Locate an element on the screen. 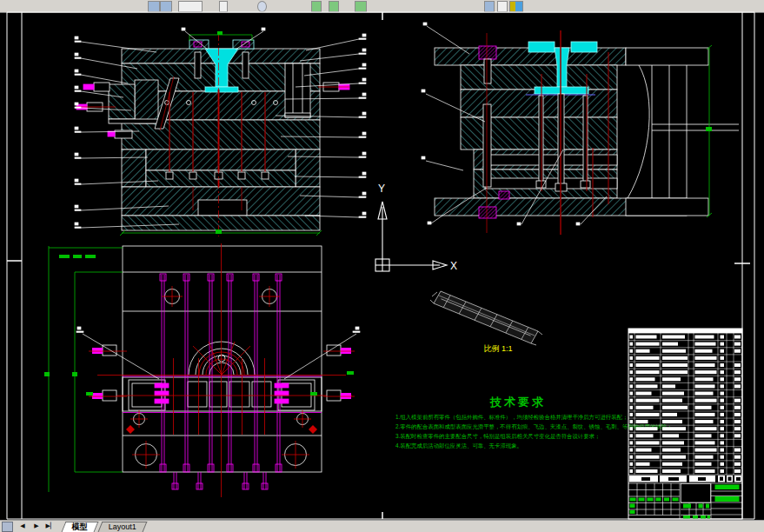 Image resolution: width=764 pixels, height=532 pixels. layout-tabs: 模型 Layout1 is located at coordinates (106, 527).